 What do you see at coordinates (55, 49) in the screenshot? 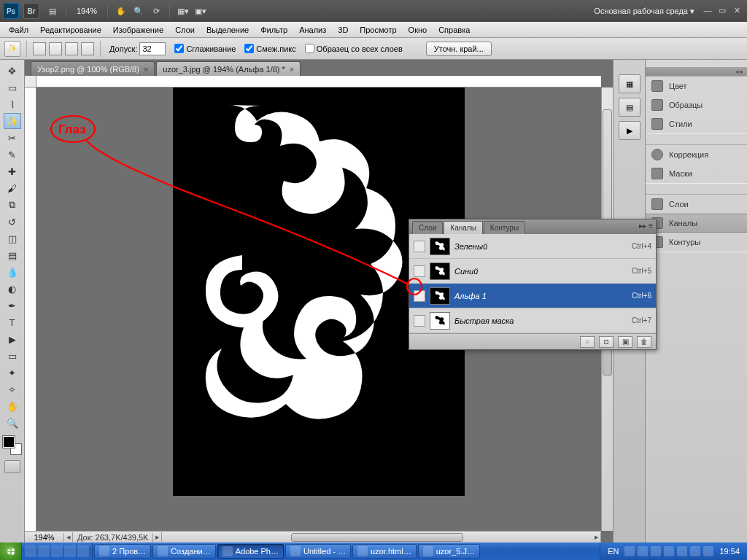
I see `add-selection-icon` at bounding box center [55, 49].